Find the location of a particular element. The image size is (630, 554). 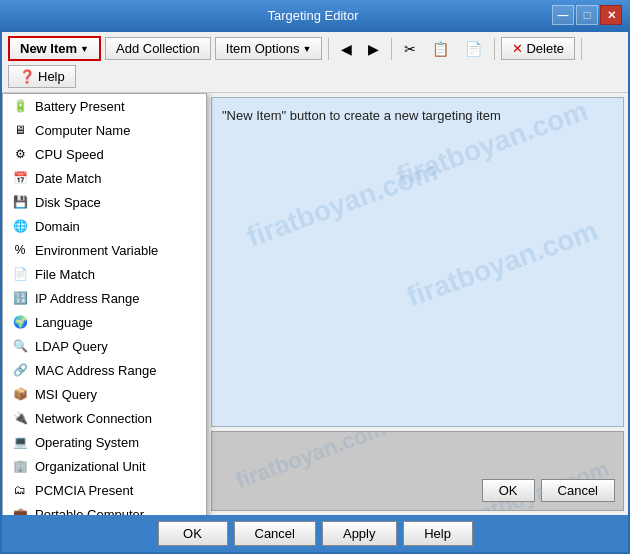

menu-item-cpu-speed: ⚙CPU Speed is located at coordinates (104, 154).